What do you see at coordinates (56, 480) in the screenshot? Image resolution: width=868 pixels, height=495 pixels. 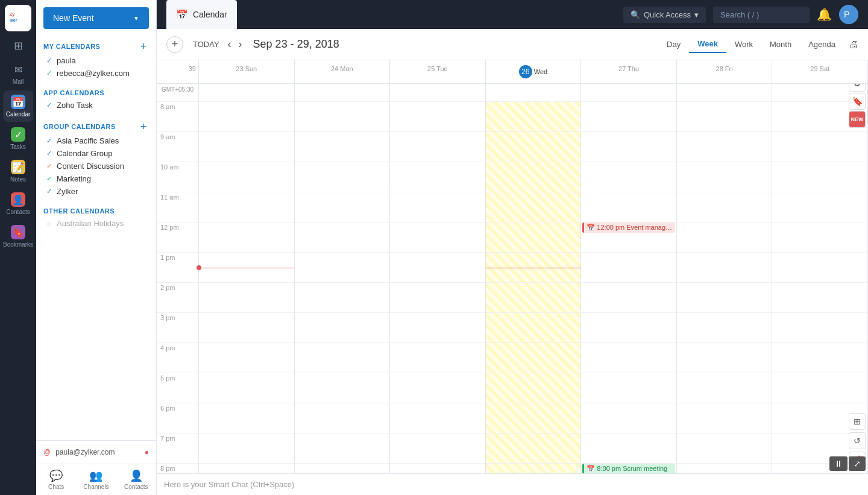 I see `bottom-nav-chats: 💬 Chats` at bounding box center [56, 480].